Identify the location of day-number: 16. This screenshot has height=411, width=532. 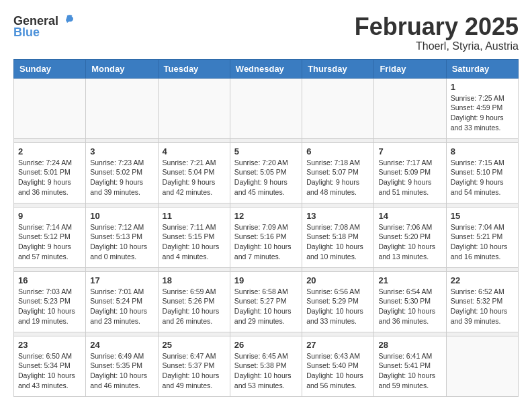
(50, 281).